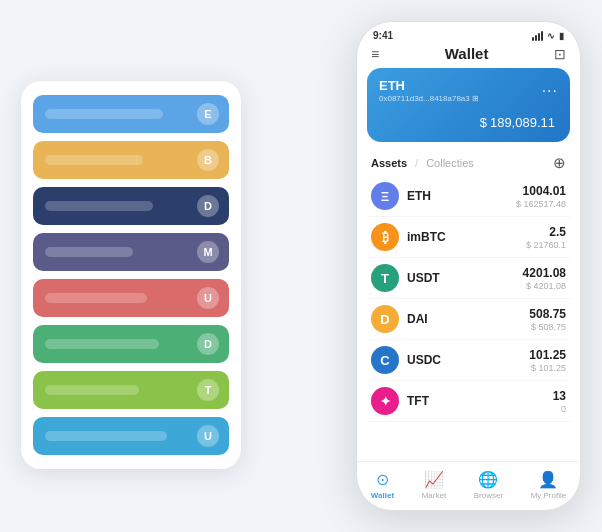 Image resolution: width=602 pixels, height=532 pixels. What do you see at coordinates (468, 90) in the screenshot?
I see `eth-card-top: ETH 0x08711d3d...8418a78a3 ⊞ ...` at bounding box center [468, 90].